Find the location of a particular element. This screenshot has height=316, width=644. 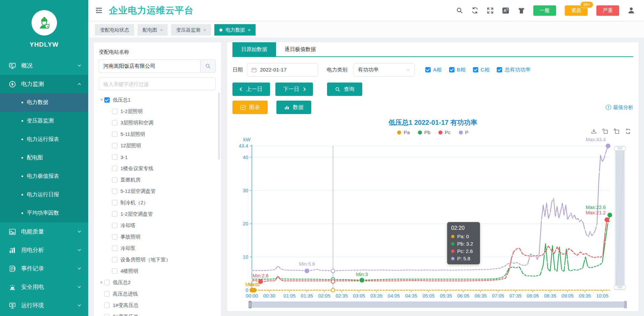

zoom-reset-icon is located at coordinates (616, 131).